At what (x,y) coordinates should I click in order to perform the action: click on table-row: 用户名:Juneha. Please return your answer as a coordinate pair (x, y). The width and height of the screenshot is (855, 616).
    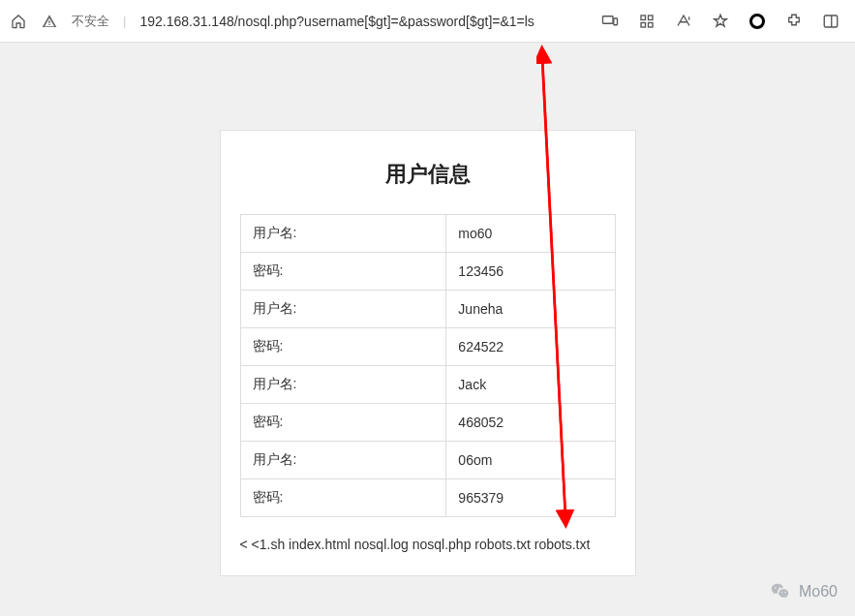
    Looking at the image, I should click on (428, 310).